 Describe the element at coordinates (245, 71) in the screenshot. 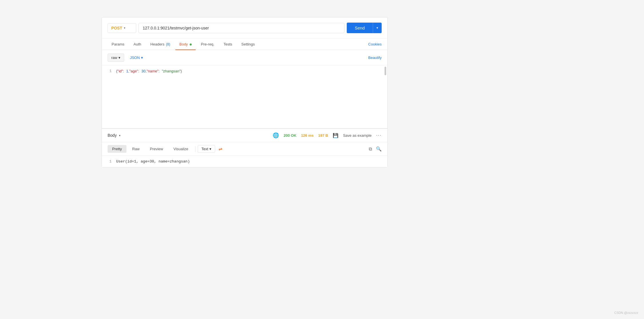

I see `code-line-1: 1 {"id": 1,"age": 30,"name": "zhangsan"}` at that location.